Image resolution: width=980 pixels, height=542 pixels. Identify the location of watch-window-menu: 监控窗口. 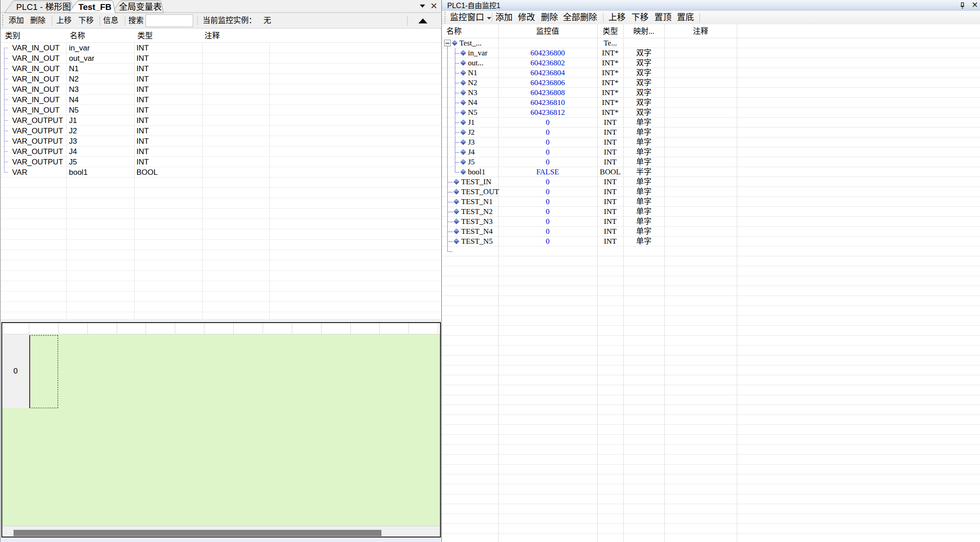
(467, 18).